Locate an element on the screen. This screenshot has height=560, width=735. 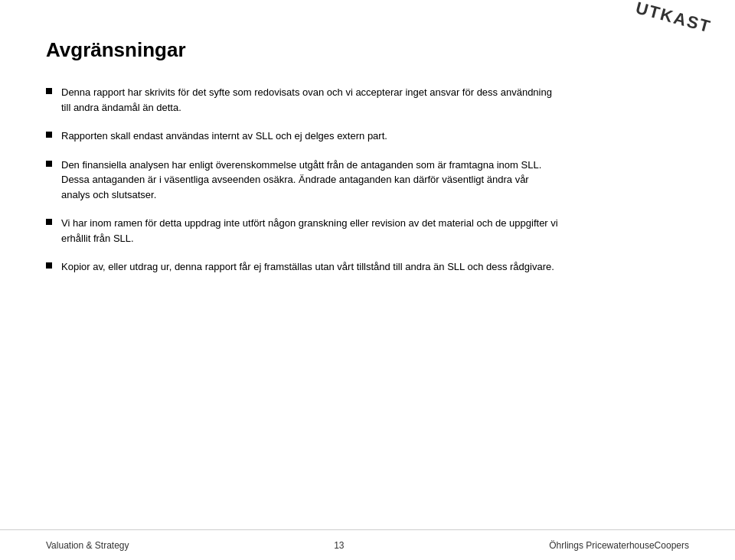
list-item: Kopior av, eller utdrag ur, denna rappor… is located at coordinates (368, 267).